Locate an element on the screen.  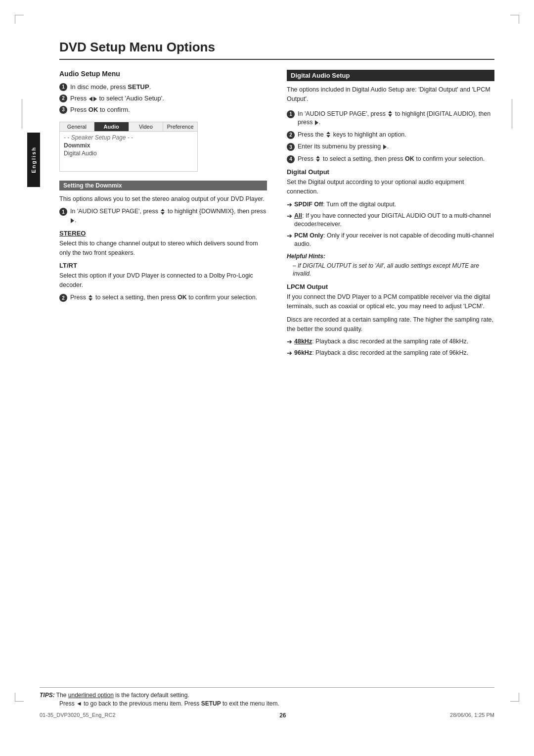
arrow-pcm: ➔ is located at coordinates (290, 236).